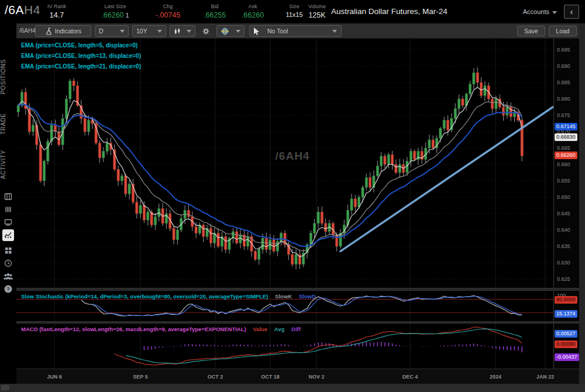 The image size is (585, 392). What do you see at coordinates (564, 181) in the screenshot?
I see `price-tick: 0.655` at bounding box center [564, 181].